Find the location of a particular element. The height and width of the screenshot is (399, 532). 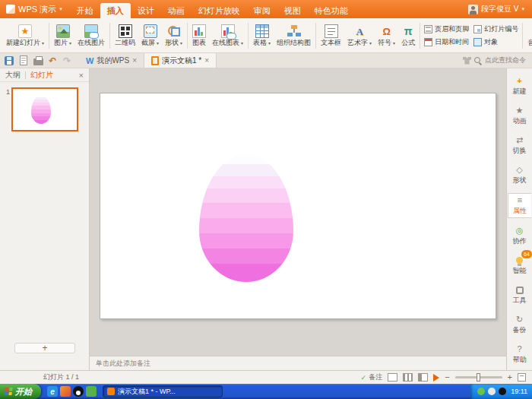

redo-button: ↷ is located at coordinates (67, 61).